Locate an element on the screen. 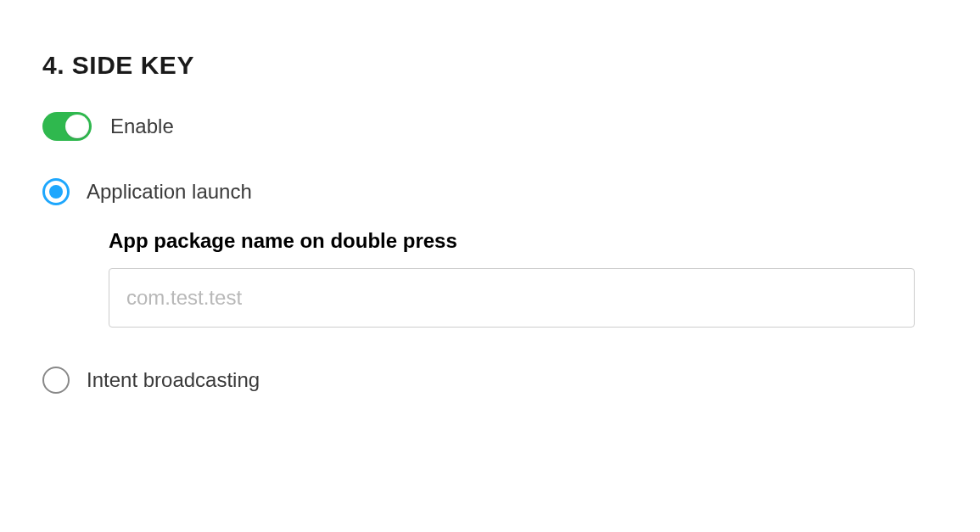 The image size is (980, 532). option-intent-broadcasting: Intent broadcasting is located at coordinates (490, 380).